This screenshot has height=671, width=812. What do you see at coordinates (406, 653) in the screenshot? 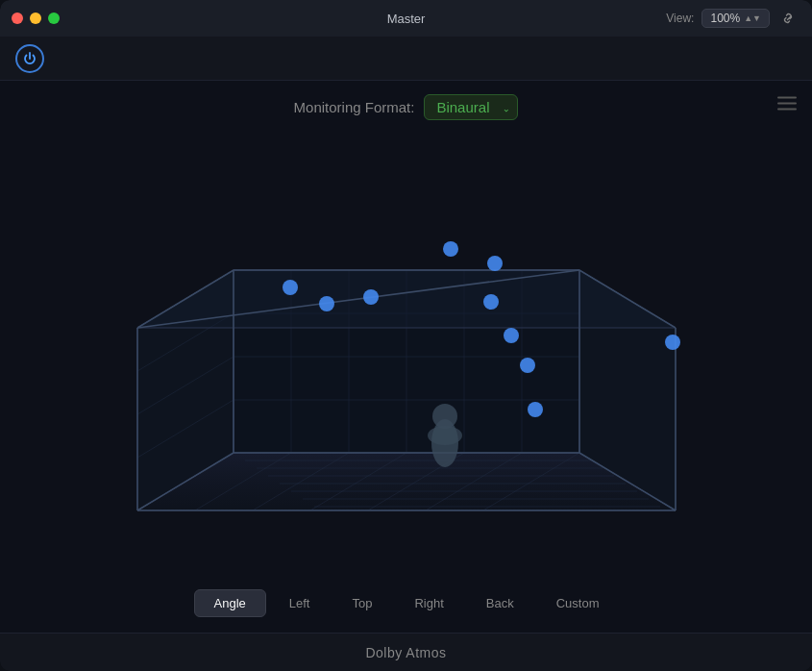
I see `footer-text: Dolby Atmos` at bounding box center [406, 653].